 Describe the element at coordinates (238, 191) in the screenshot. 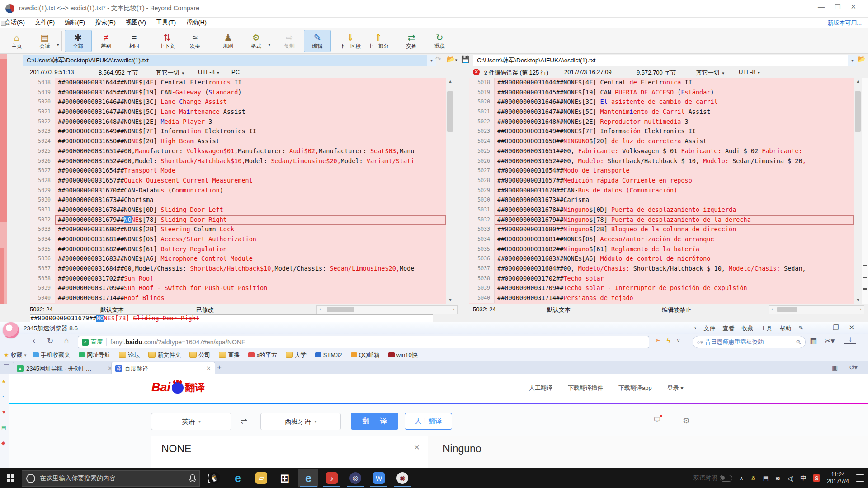

I see `code-line-5029: 5029##00000000031670##CAN-Databus (Commu…` at that location.